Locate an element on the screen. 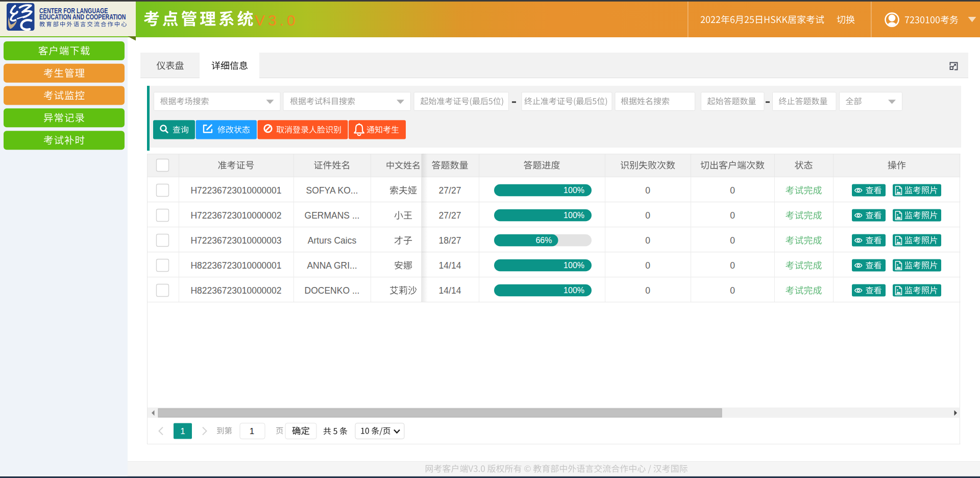 This screenshot has height=478, width=980. svg-text: V3.0 is located at coordinates (277, 20).